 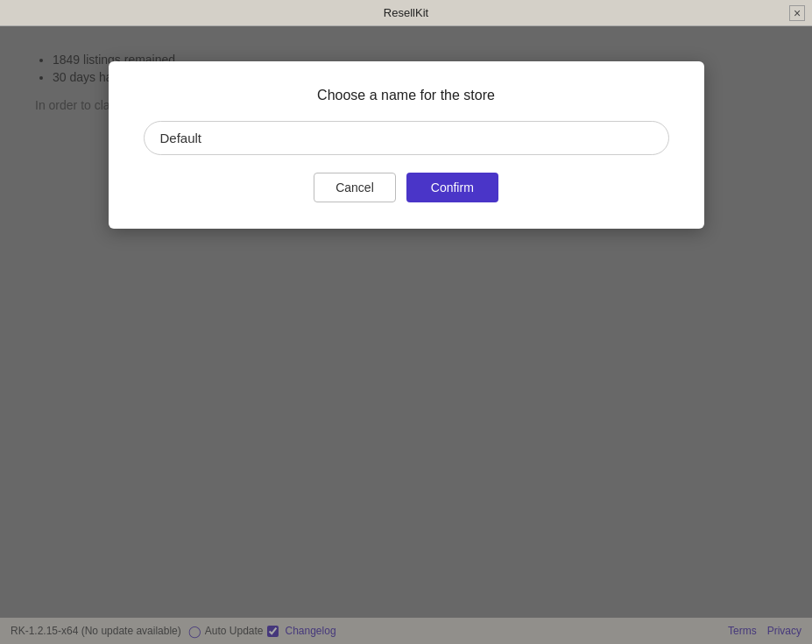 What do you see at coordinates (452, 188) in the screenshot?
I see `confirm-button: Confirm` at bounding box center [452, 188].